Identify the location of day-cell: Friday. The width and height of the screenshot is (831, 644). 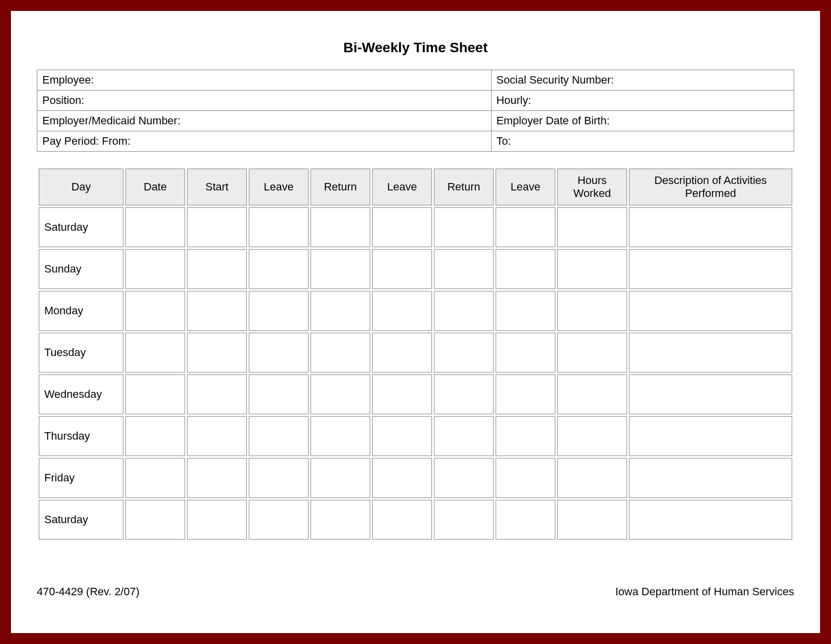
(81, 478).